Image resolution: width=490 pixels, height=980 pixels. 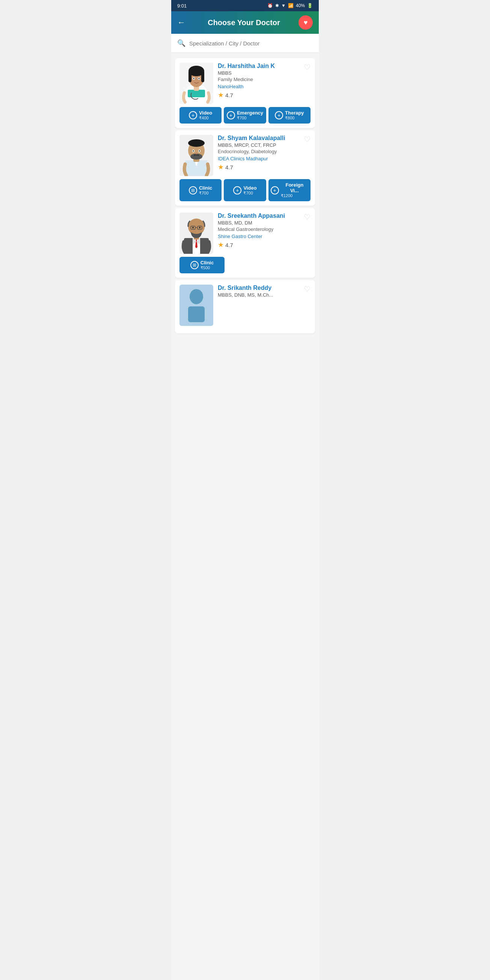 What do you see at coordinates (307, 139) in the screenshot?
I see `favorite-btn-2: ♡` at bounding box center [307, 139].